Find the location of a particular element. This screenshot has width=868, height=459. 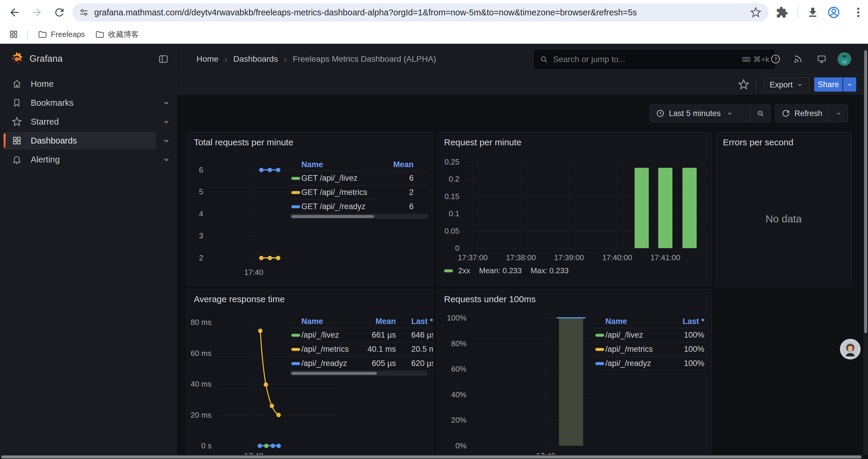

x-tick: 17:40 is located at coordinates (253, 273).